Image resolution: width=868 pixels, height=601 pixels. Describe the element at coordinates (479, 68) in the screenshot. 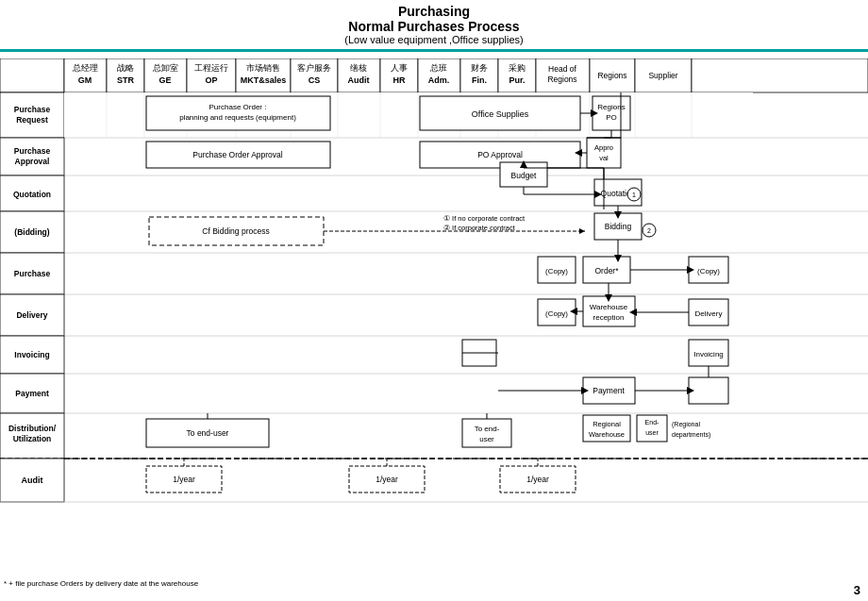

I see `svg-text: 财务` at that location.